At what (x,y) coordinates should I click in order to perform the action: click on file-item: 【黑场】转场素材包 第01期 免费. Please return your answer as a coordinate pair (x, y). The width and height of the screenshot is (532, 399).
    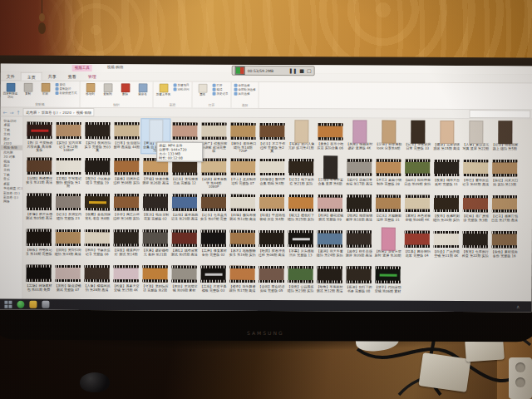
    Looking at the image, I should click on (38, 279).